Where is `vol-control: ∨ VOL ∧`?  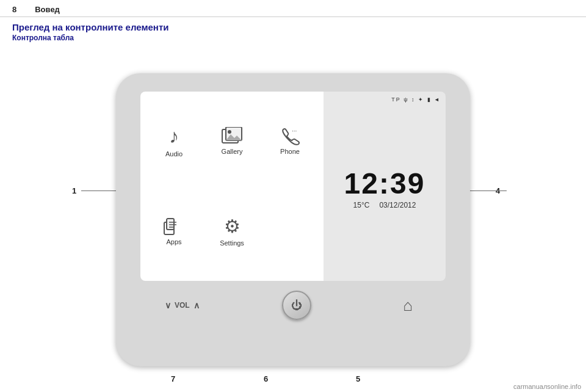
vol-control: ∨ VOL ∧ is located at coordinates (182, 305).